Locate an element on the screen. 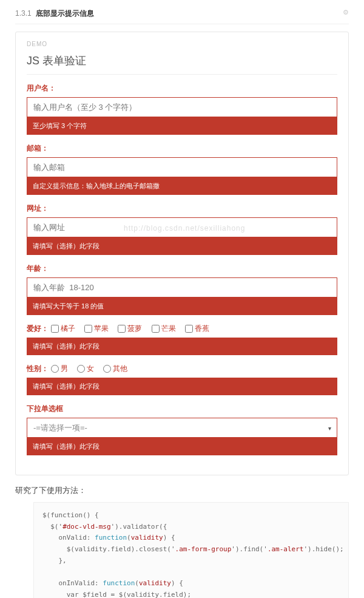 The width and height of the screenshot is (364, 598). section-number: 1.3.1 is located at coordinates (23, 13).